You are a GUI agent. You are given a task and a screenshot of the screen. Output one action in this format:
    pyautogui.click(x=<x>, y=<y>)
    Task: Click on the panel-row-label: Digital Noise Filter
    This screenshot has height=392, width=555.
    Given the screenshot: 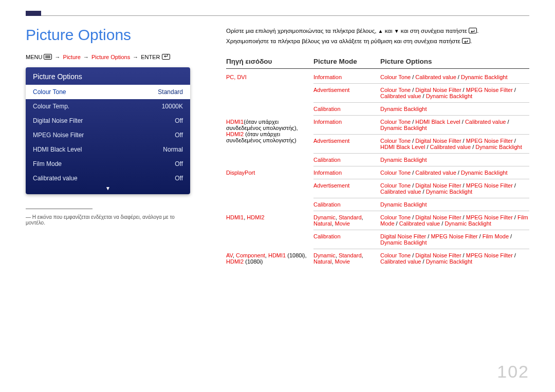 What is the action you would take?
    pyautogui.click(x=58, y=121)
    